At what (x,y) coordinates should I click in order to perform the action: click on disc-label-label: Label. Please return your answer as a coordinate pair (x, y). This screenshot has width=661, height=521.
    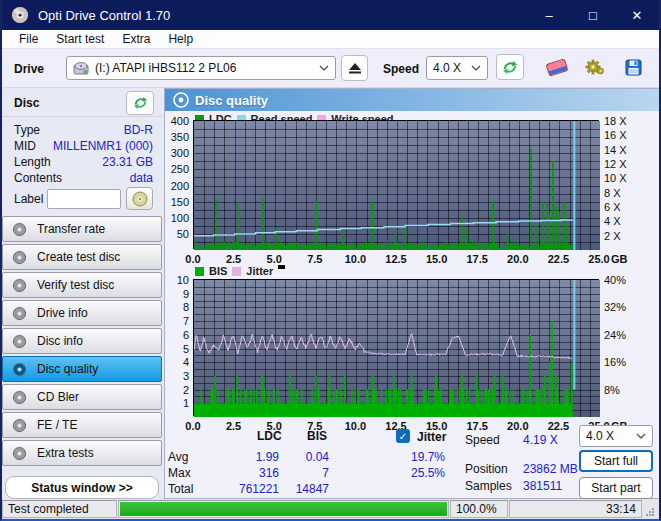
    Looking at the image, I should click on (28, 199).